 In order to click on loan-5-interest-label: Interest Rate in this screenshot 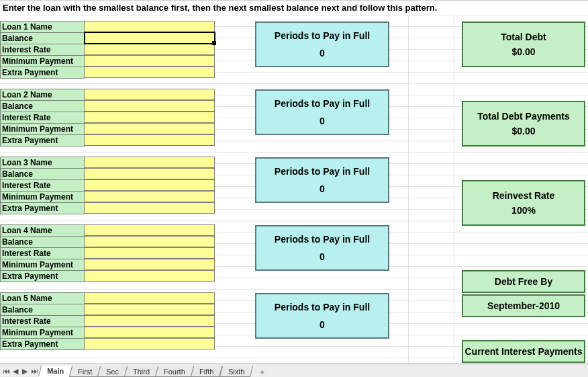, I will do `click(42, 321)`.